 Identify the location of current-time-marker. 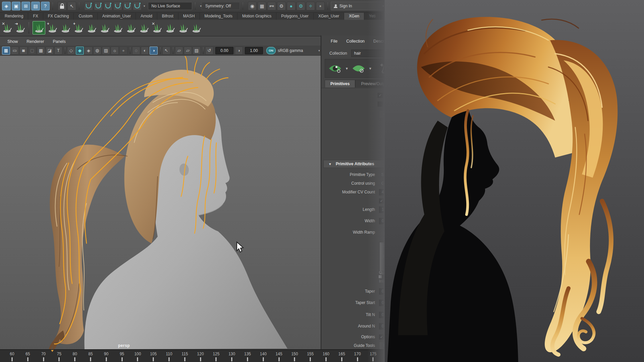
(52, 351).